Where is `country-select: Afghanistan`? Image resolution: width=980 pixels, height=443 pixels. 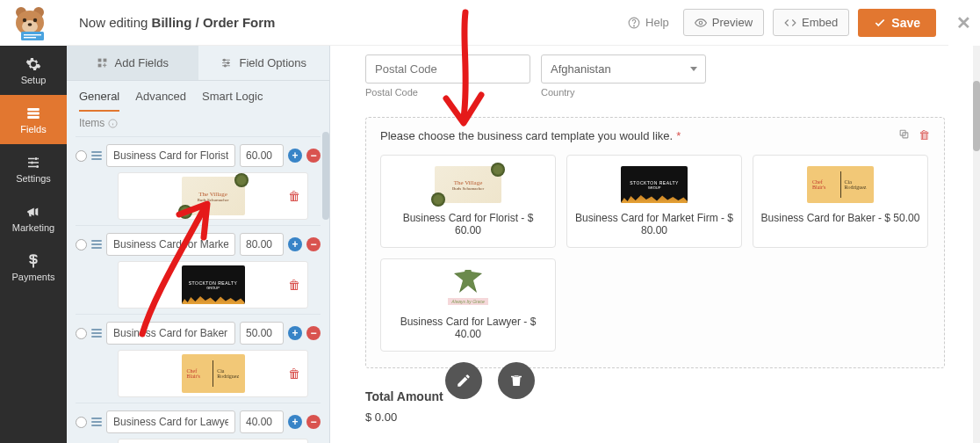 country-select: Afghanistan is located at coordinates (623, 69).